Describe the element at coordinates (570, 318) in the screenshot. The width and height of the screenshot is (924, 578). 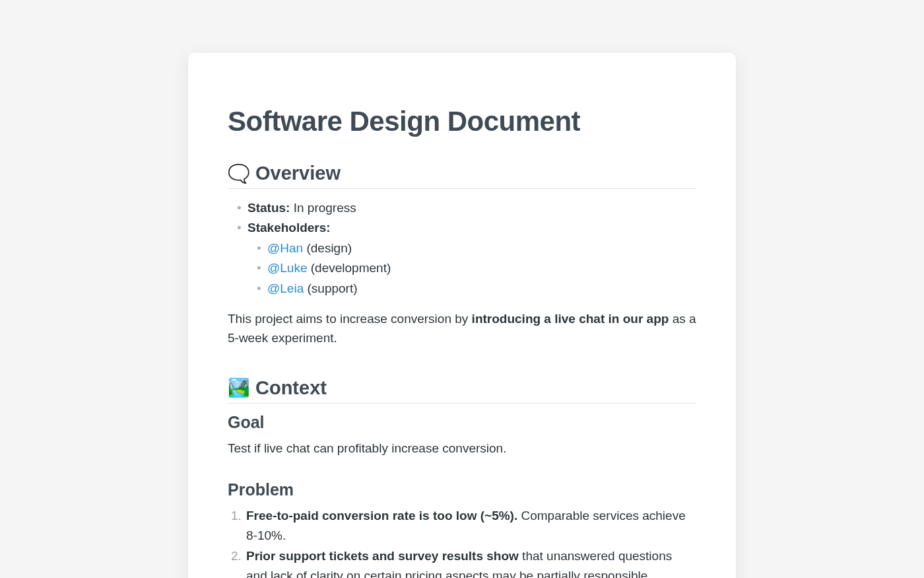
I see `summary-bold: introducing a live chat in our app` at that location.